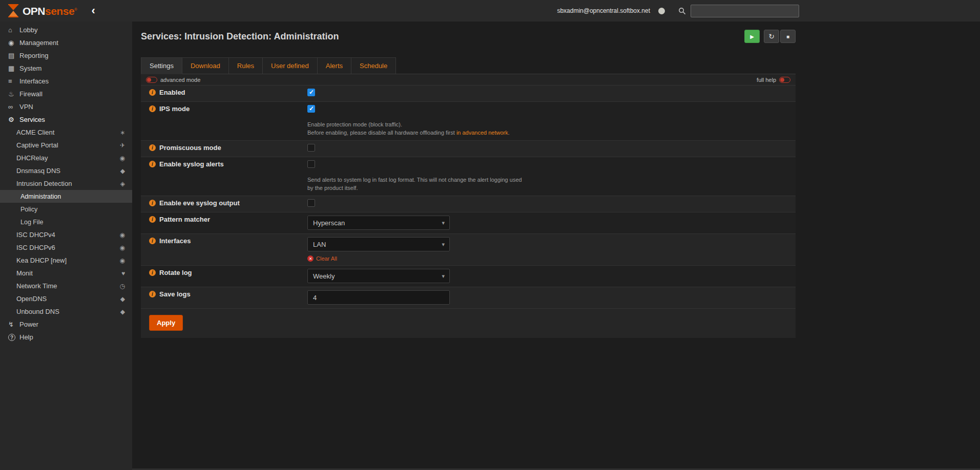 Image resolution: width=980 pixels, height=470 pixels. Describe the element at coordinates (66, 197) in the screenshot. I see `sidebar-item-administration: Administration` at that location.